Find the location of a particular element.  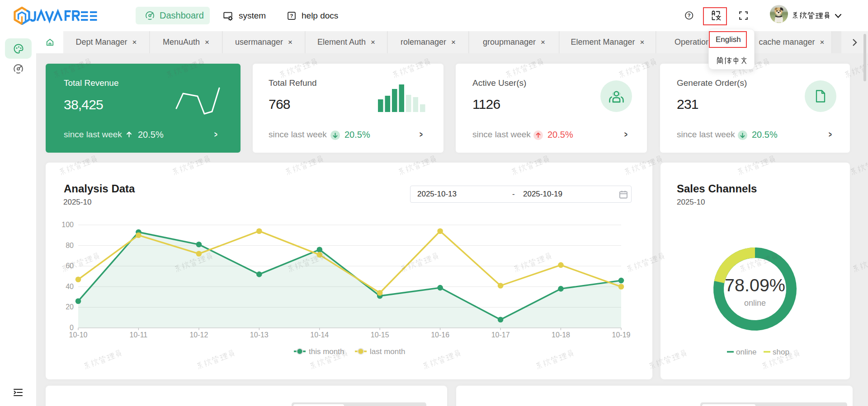

svg-text: this month is located at coordinates (326, 351).